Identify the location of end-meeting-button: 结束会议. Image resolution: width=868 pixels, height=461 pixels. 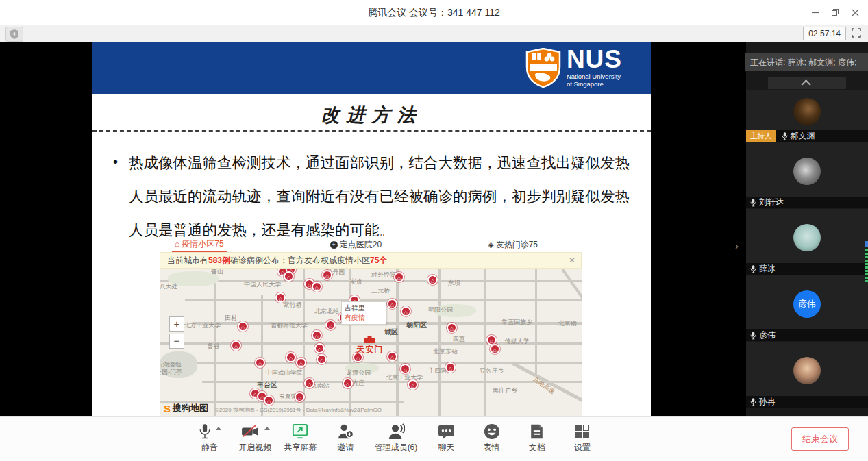
(820, 439).